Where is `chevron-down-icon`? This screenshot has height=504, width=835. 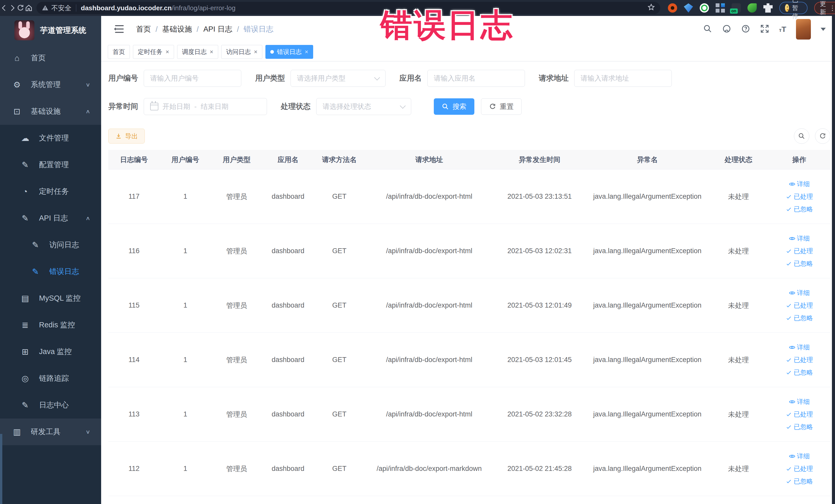
chevron-down-icon is located at coordinates (823, 31).